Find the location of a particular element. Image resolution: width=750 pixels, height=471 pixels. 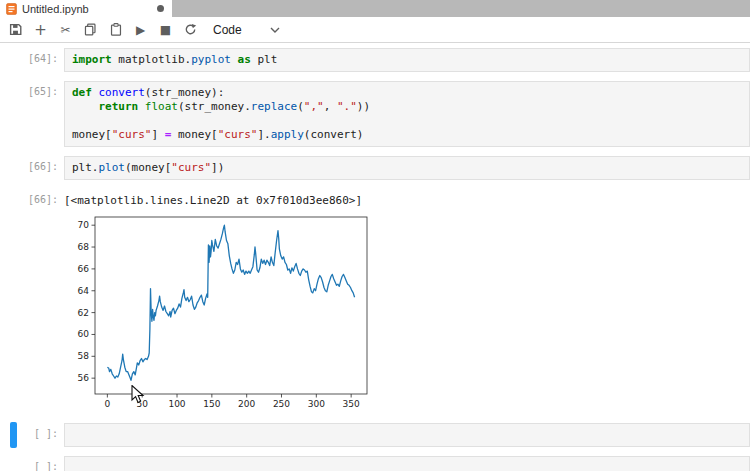

svg-text: 62 is located at coordinates (84, 313).